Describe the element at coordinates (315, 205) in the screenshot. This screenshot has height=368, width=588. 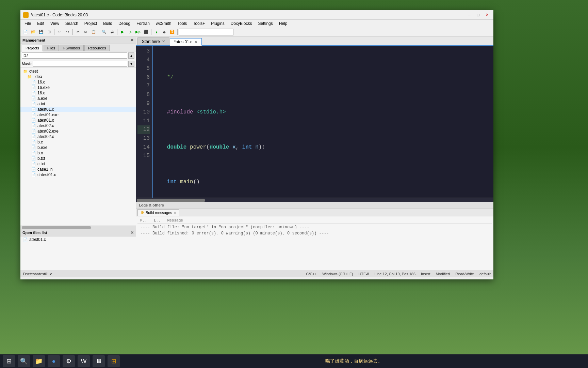
I see `bottom-panel-header: Logs & others` at that location.